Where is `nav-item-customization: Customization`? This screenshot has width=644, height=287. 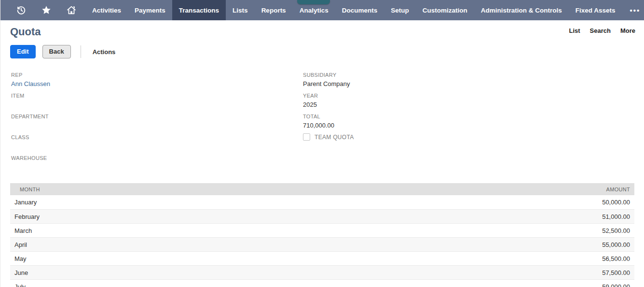
nav-item-customization: Customization is located at coordinates (445, 10).